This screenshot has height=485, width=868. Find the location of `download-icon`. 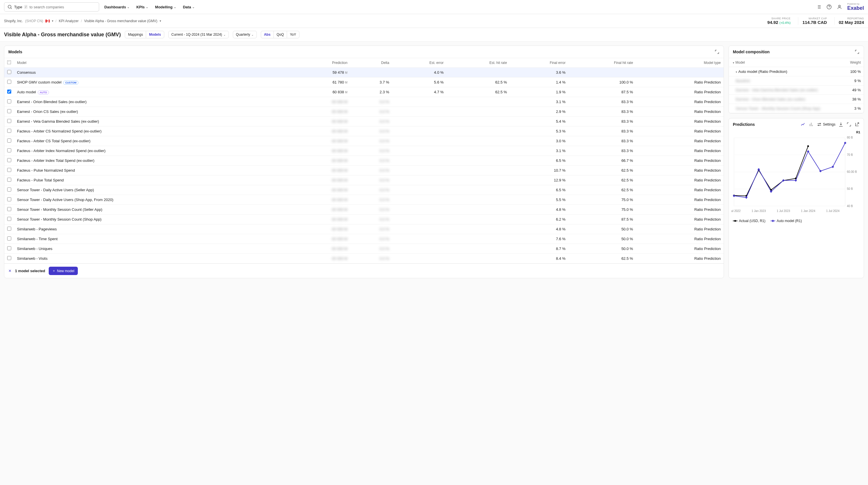

download-icon is located at coordinates (841, 125).